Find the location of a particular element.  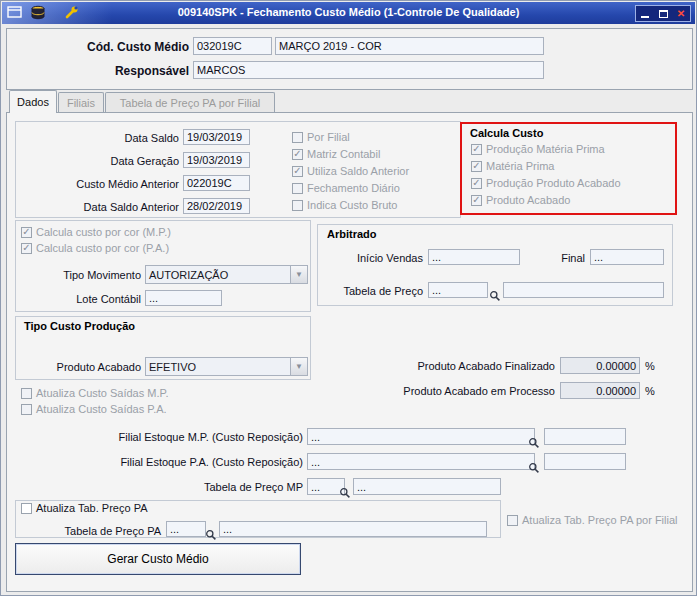

data-saldo-input: 19/03/2019 is located at coordinates (216, 137).